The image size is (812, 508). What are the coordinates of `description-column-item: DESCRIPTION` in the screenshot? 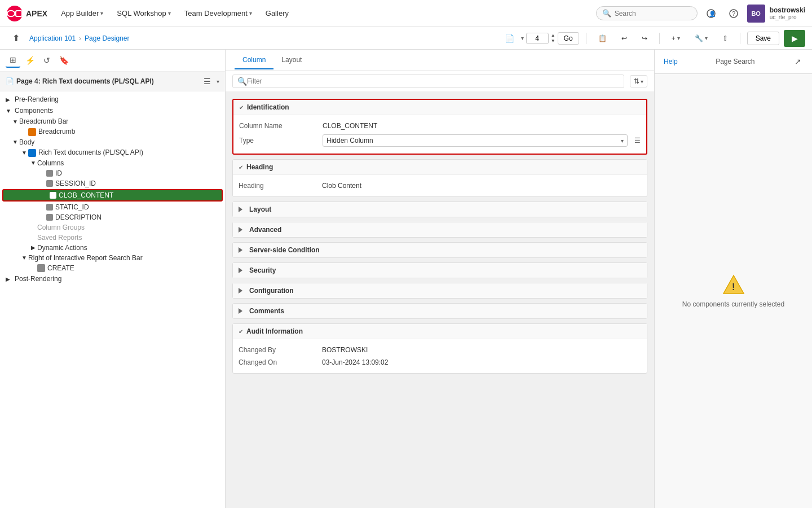 It's located at (113, 217).